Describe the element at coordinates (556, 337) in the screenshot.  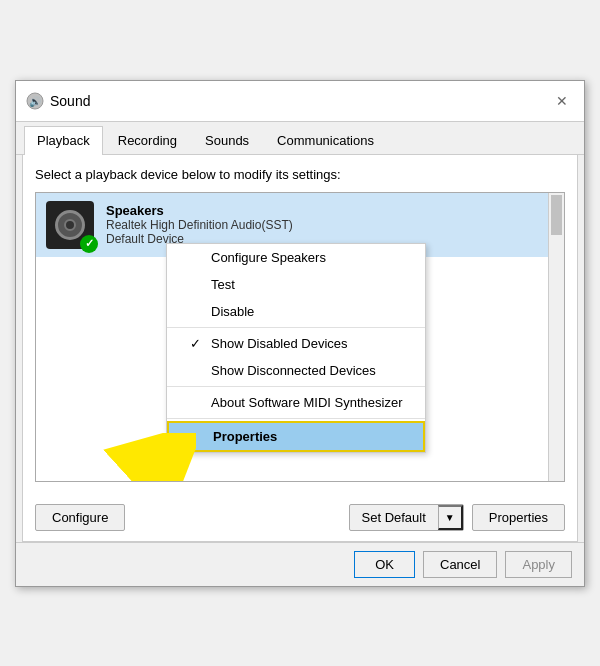
I see `scrollbar` at that location.